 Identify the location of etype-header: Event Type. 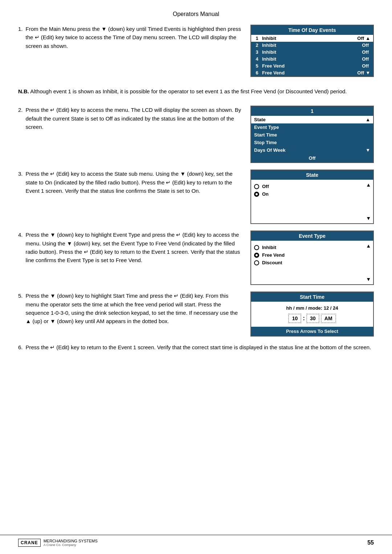
(312, 236).